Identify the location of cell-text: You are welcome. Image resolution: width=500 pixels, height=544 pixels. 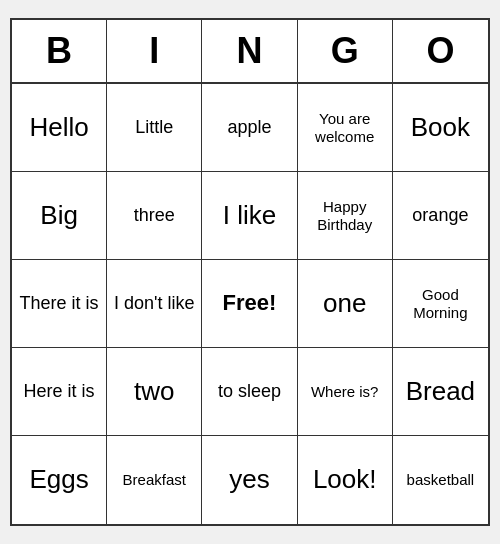
(345, 128).